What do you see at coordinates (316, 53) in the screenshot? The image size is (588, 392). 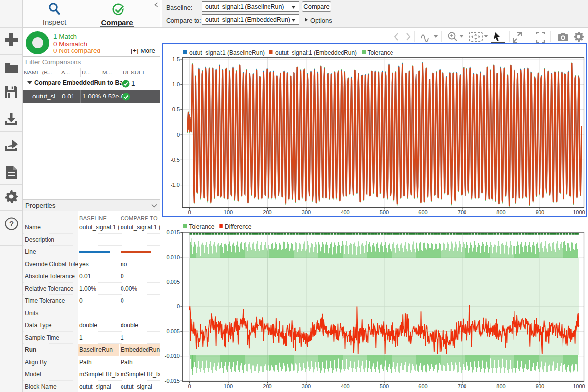 I see `svg-text: outut_signal:1 (EmbeddedRun)` at bounding box center [316, 53].